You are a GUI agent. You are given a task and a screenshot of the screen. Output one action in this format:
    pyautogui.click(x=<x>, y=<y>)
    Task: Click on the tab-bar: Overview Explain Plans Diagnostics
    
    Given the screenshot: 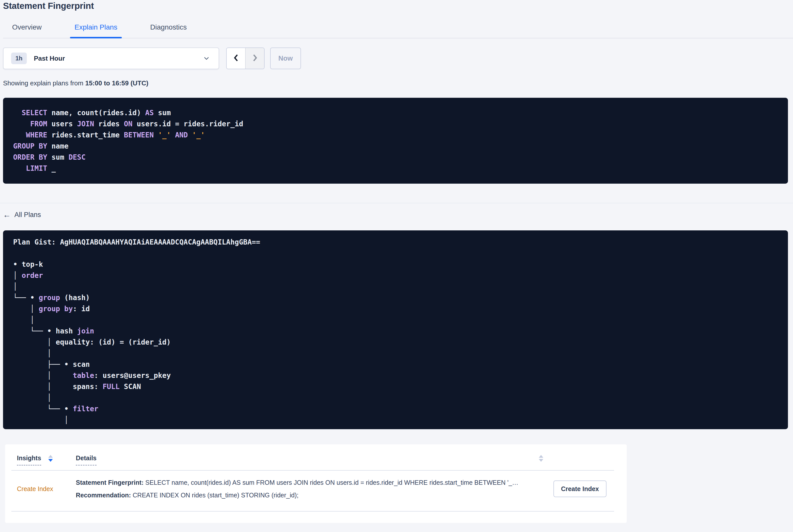 What is the action you would take?
    pyautogui.click(x=398, y=31)
    